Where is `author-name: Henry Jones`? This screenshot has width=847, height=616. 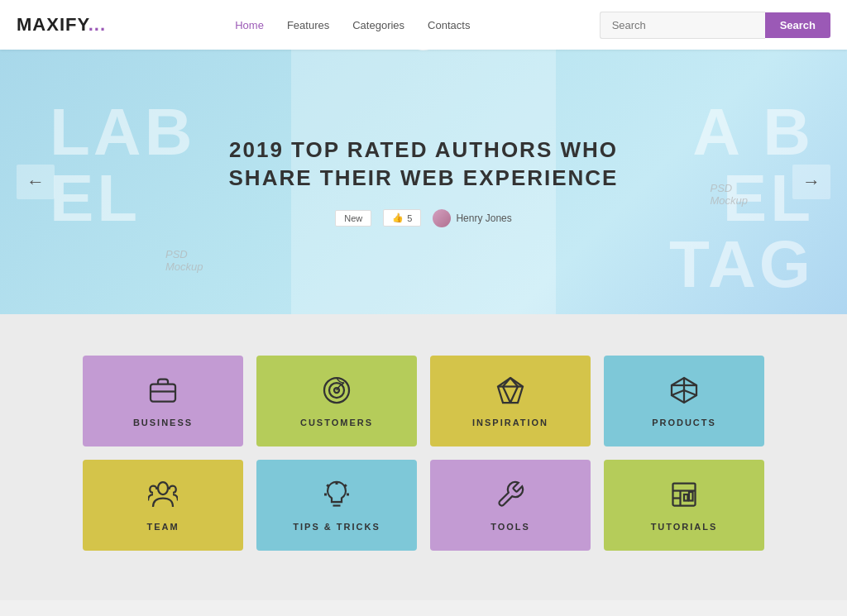
author-name: Henry Jones is located at coordinates (483, 218).